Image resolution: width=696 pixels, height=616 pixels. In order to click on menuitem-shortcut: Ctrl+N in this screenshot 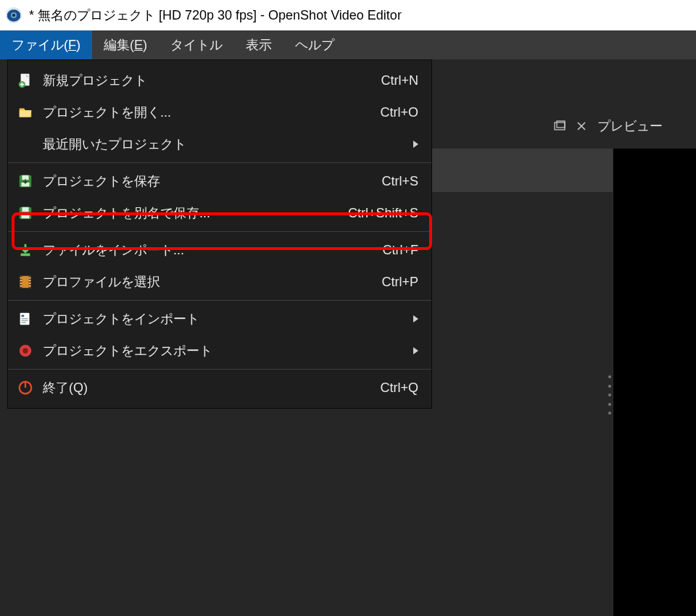, I will do `click(399, 81)`.